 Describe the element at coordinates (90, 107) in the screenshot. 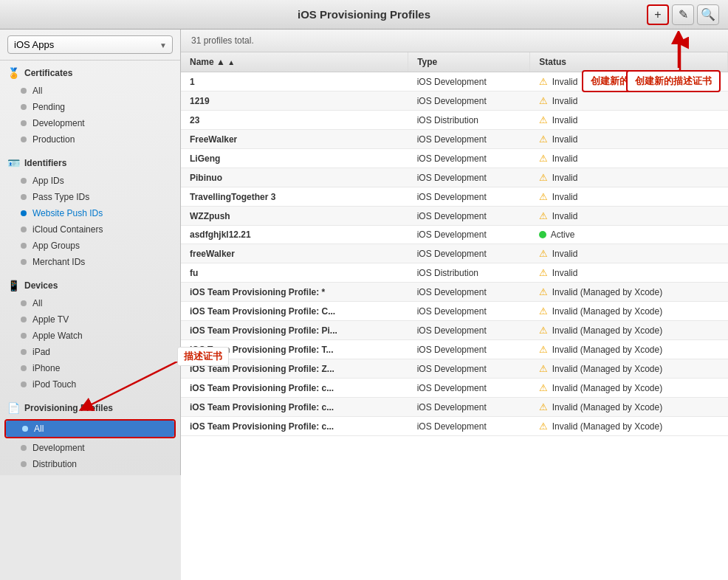

I see `sidebar-item-cert-pending: Pending` at that location.